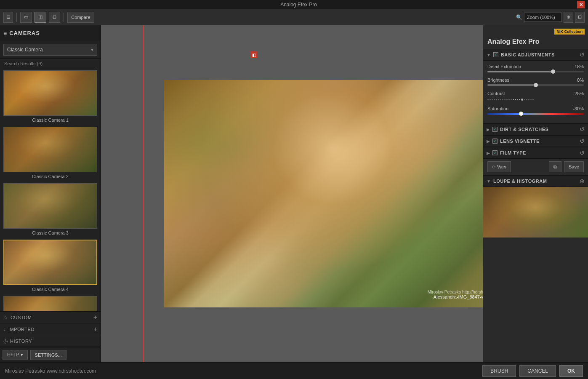  I want to click on detail-extraction-fill, so click(520, 72).